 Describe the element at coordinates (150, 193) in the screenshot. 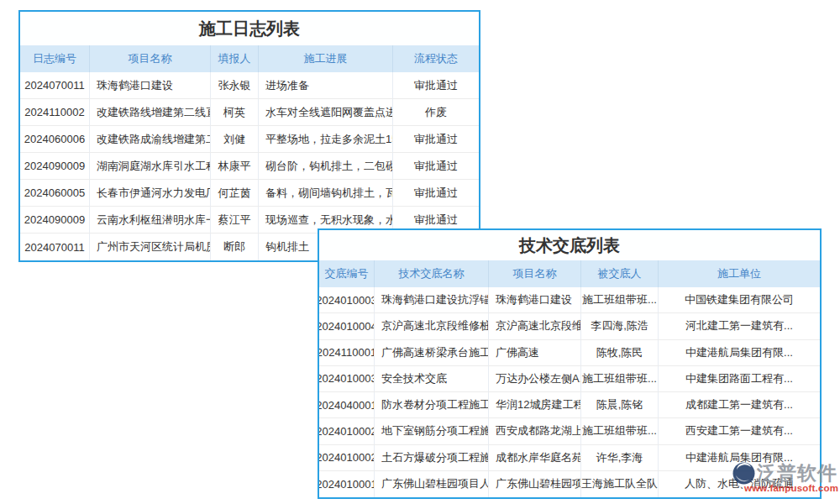

I see `project-name-link: 长春市伊通河水力发电厂...` at that location.